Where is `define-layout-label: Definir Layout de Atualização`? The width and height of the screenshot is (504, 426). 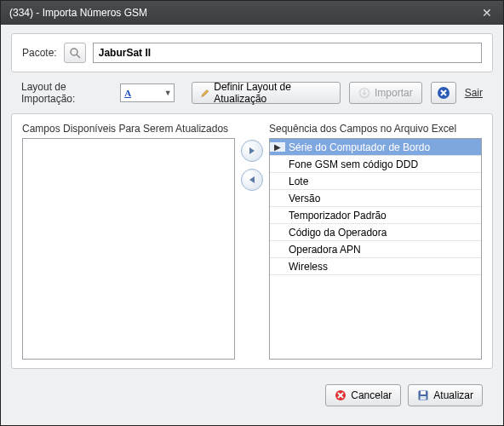
define-layout-label: Definir Layout de Atualização is located at coordinates (272, 93).